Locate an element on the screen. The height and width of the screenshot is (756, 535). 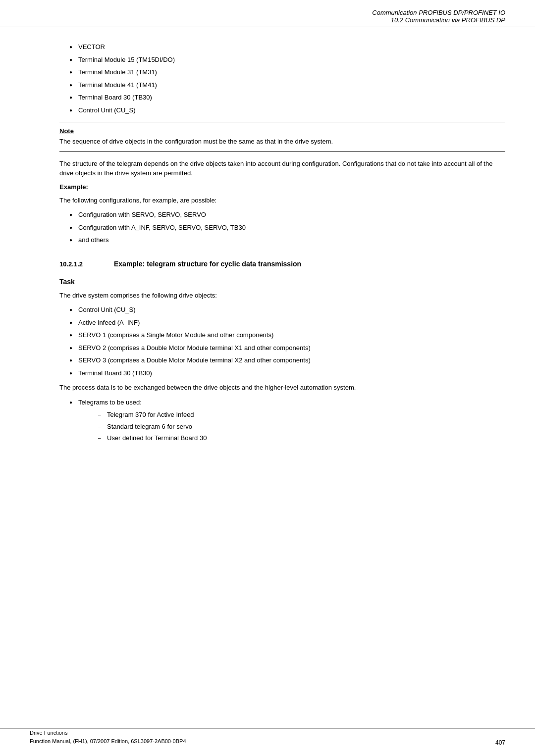
list-item: Active Infeed (A_INF) is located at coordinates (287, 323).